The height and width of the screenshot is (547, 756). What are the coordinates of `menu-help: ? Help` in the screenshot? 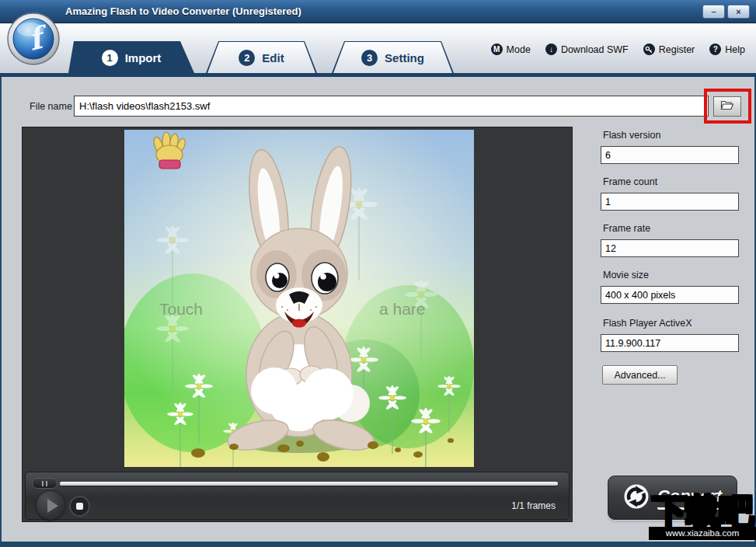 It's located at (727, 50).